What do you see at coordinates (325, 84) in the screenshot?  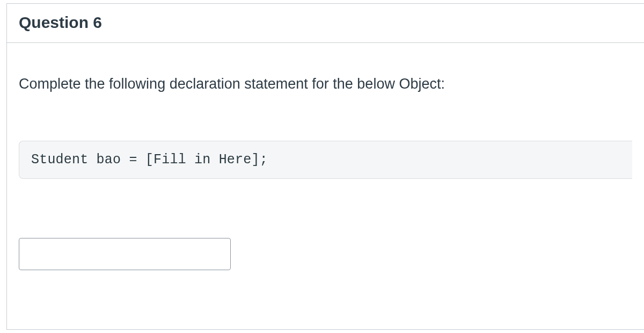 I see `question-prompt: Complete the following declaration state…` at bounding box center [325, 84].